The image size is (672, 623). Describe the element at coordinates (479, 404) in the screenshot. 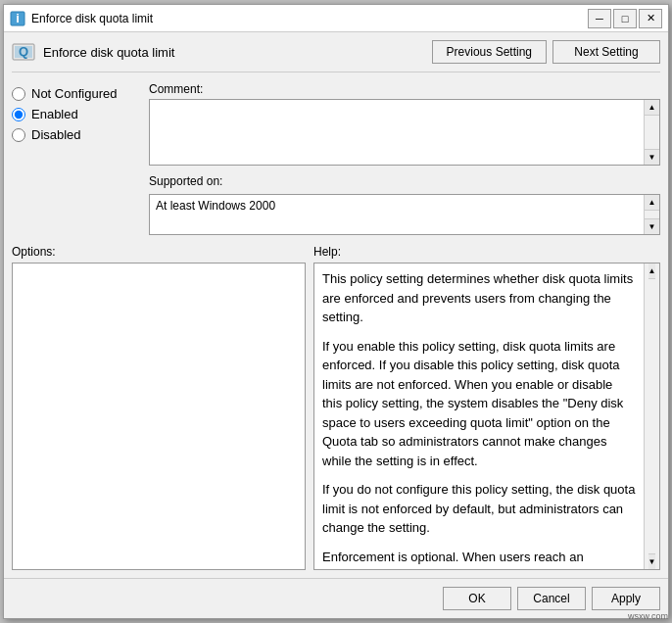

I see `help-paragraph-2: If you enable this policy setting, disk …` at that location.